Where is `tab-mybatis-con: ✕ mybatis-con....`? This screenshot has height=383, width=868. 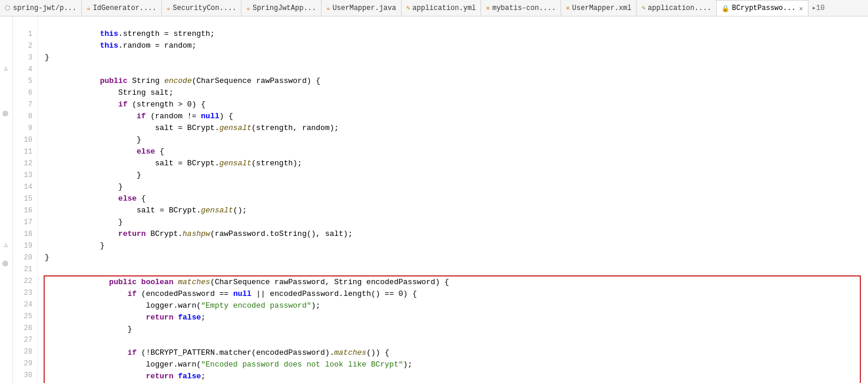
tab-mybatis-con: ✕ mybatis-con.... is located at coordinates (521, 8).